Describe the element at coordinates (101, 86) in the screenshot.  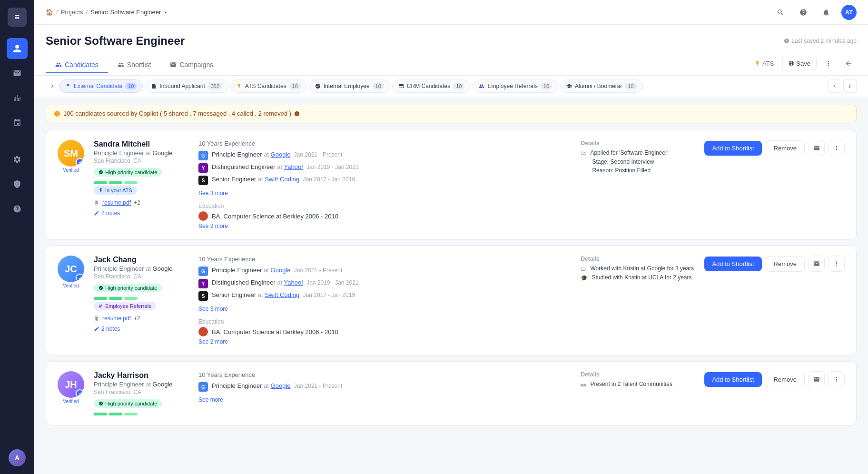
I see `filter-tab-external: External Candidate 10` at that location.